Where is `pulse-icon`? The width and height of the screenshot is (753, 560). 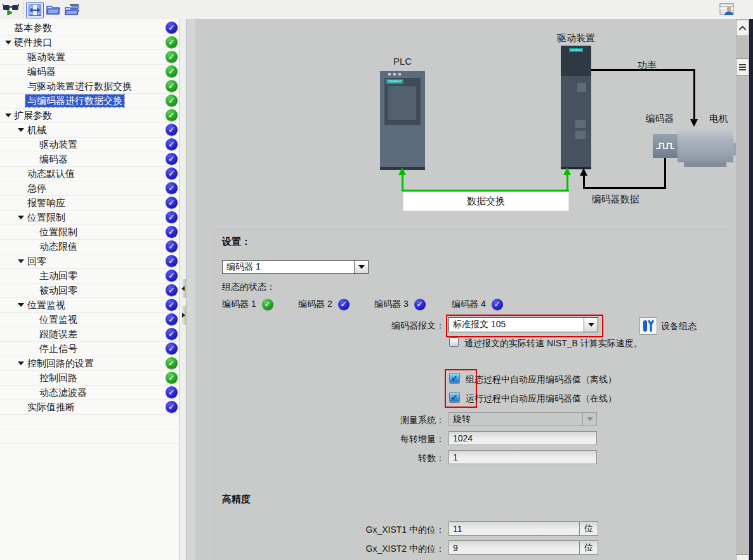
pulse-icon is located at coordinates (665, 146).